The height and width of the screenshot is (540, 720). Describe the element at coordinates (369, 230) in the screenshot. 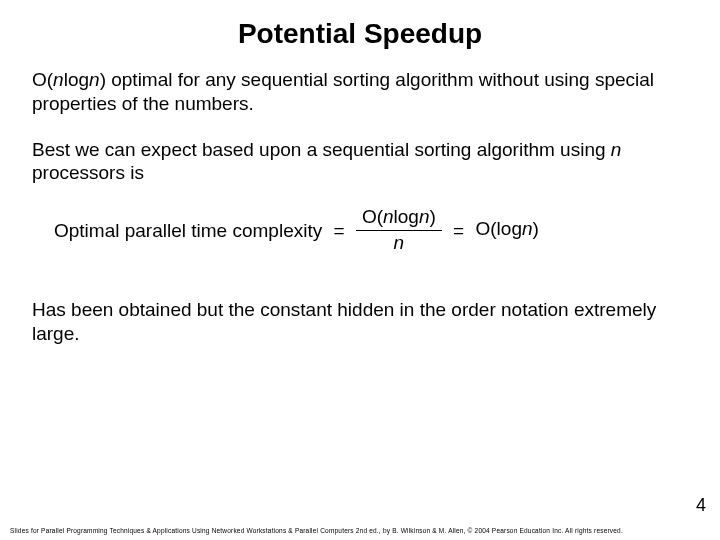

I see `formula: Optimal parallel time complexity = O(nlo…` at that location.